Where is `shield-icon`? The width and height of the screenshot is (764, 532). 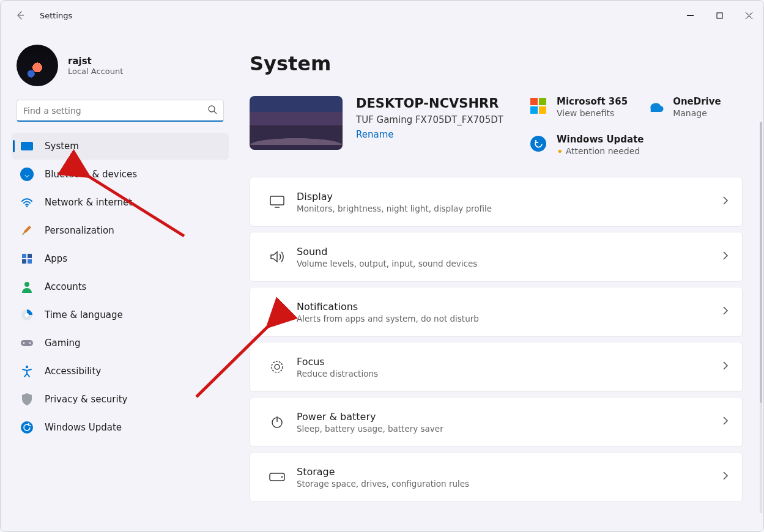 shield-icon is located at coordinates (27, 399).